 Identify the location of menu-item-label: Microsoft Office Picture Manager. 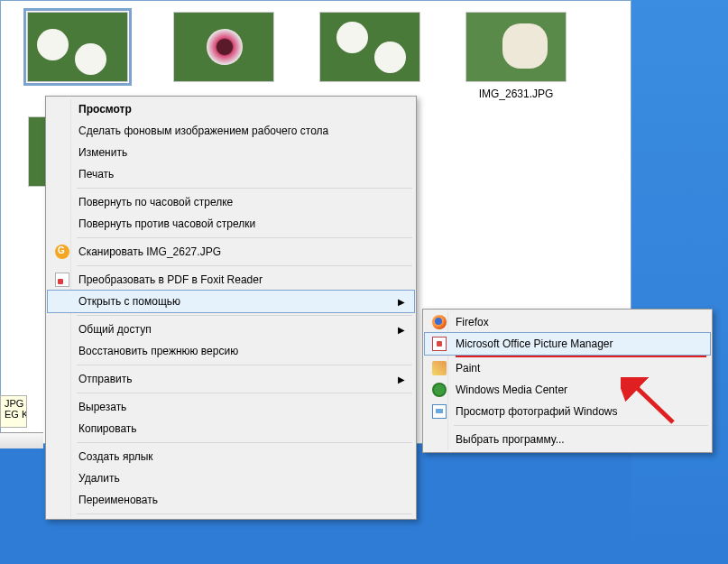
(534, 344).